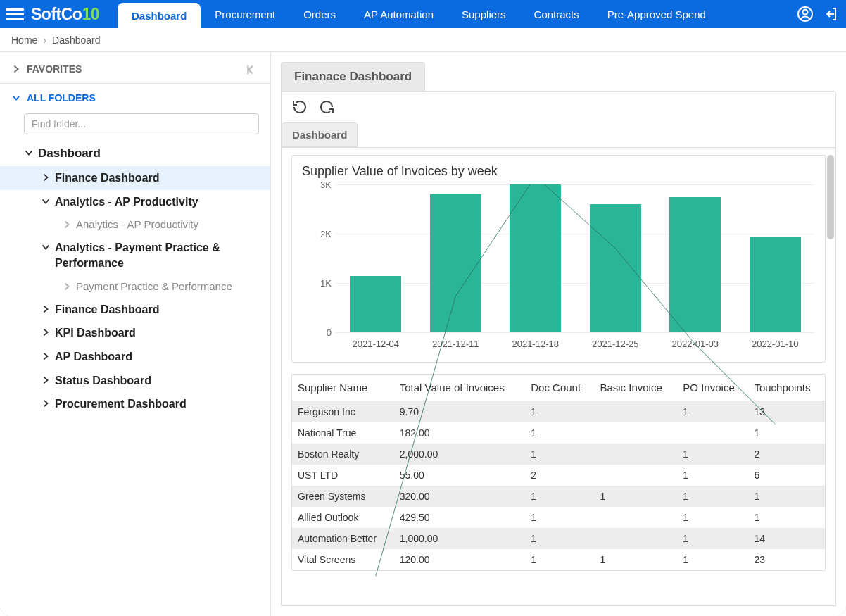 The width and height of the screenshot is (846, 616). What do you see at coordinates (327, 107) in the screenshot?
I see `refresh-icon` at bounding box center [327, 107].